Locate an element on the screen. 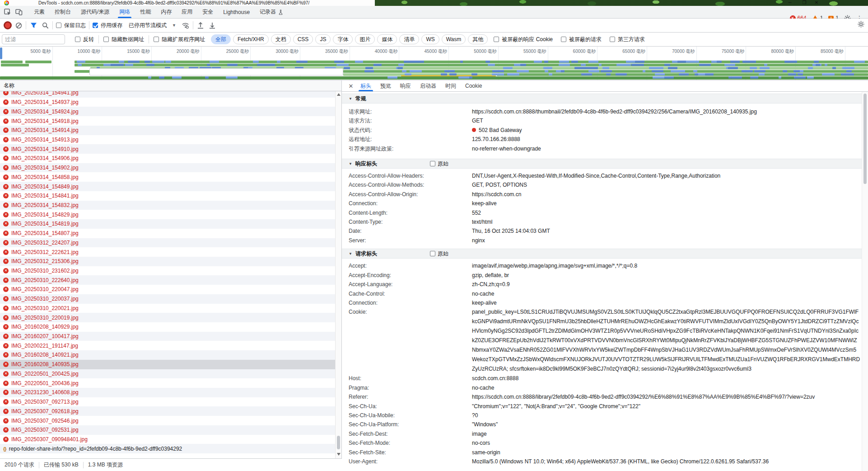  raw-request-checkbox: 原始 is located at coordinates (439, 254).